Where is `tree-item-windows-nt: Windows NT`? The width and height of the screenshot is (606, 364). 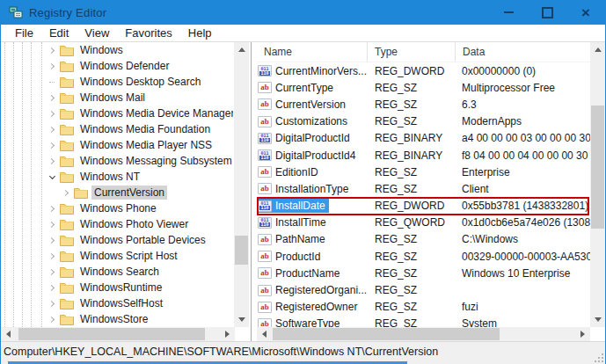 tree-item-windows-nt: Windows NT is located at coordinates (117, 177).